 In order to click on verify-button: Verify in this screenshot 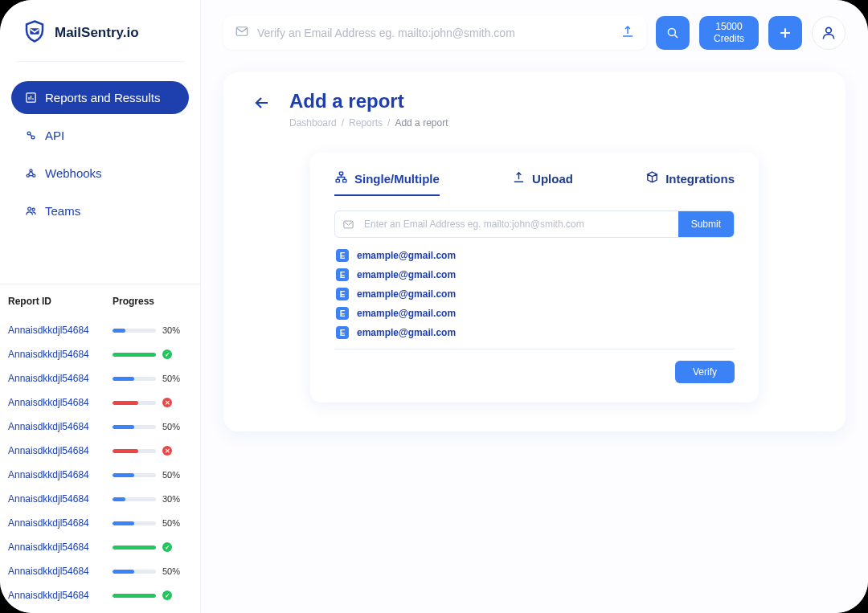, I will do `click(705, 372)`.